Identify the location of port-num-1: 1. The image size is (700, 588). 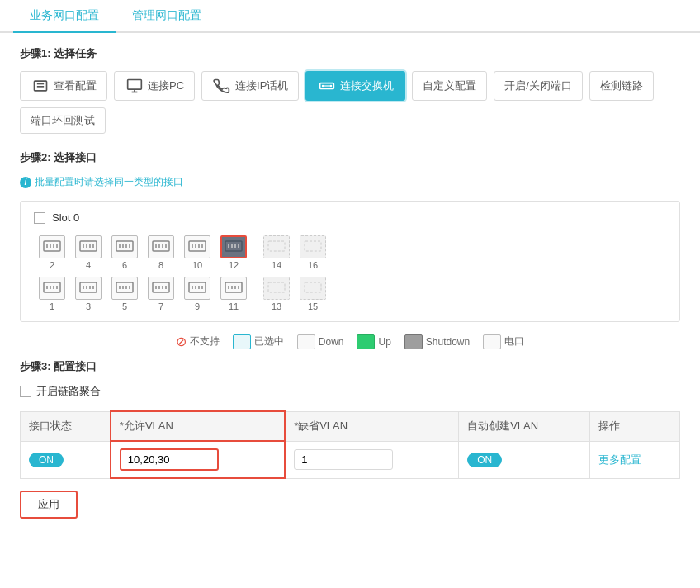
(52, 306).